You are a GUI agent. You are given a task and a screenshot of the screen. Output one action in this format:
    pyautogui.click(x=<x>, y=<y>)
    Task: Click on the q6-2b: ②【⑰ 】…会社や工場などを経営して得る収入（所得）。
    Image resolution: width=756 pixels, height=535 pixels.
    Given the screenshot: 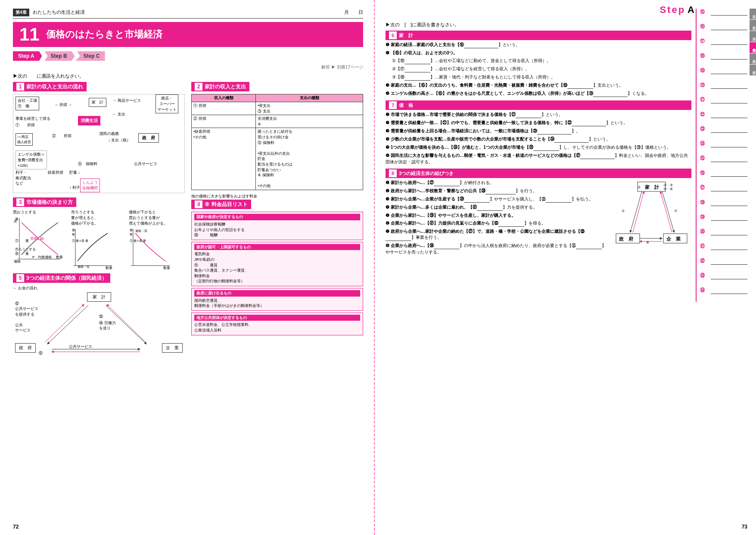 What is the action you would take?
    pyautogui.click(x=538, y=69)
    